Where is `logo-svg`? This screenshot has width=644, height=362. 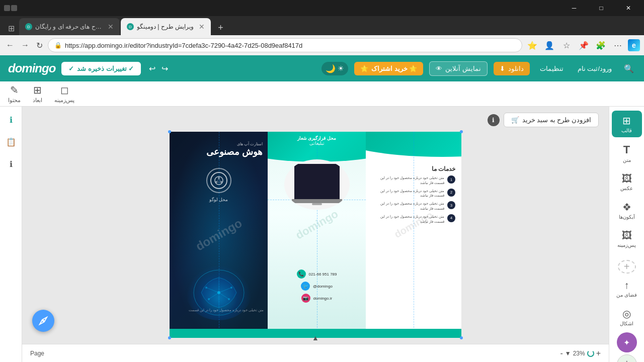 logo-svg is located at coordinates (219, 180).